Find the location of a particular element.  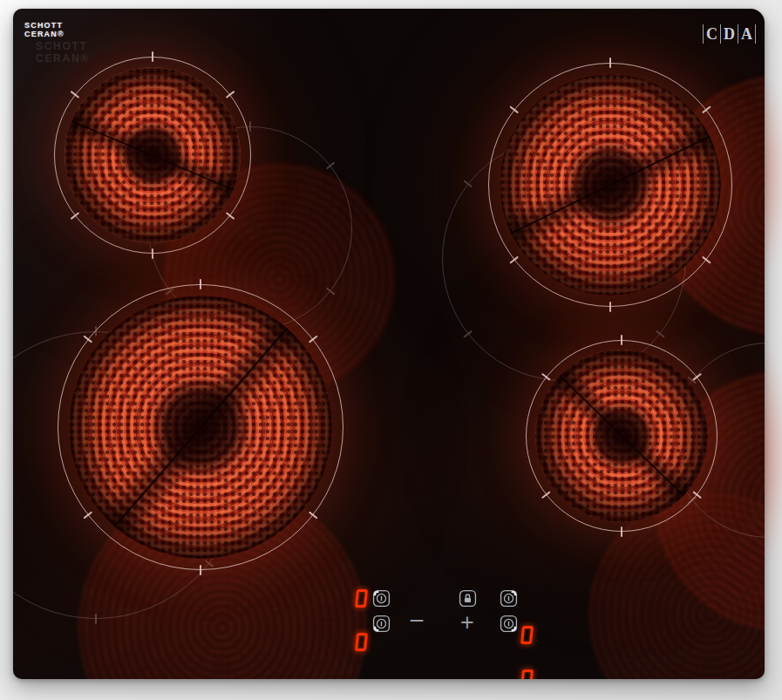

display-rear-left: 0 is located at coordinates (361, 598).